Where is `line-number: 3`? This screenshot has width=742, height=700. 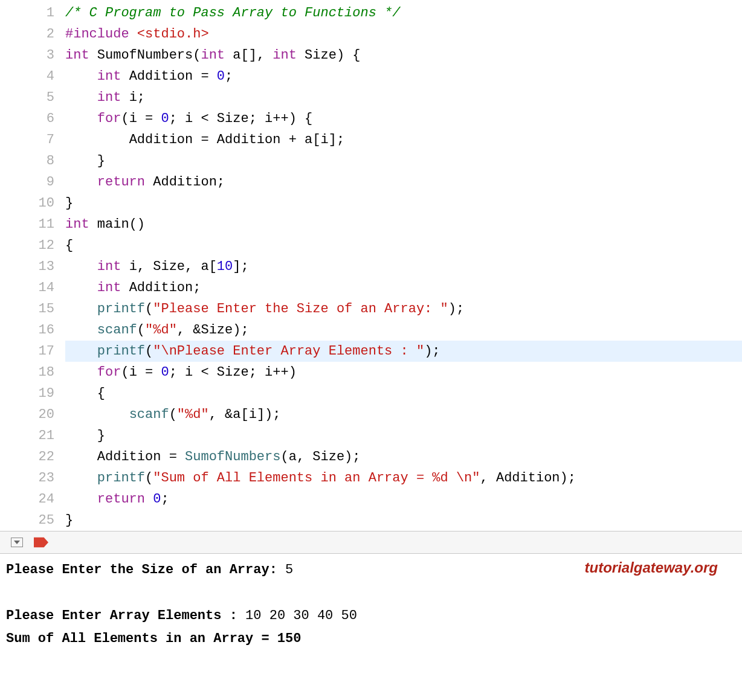
line-number: 3 is located at coordinates (27, 56).